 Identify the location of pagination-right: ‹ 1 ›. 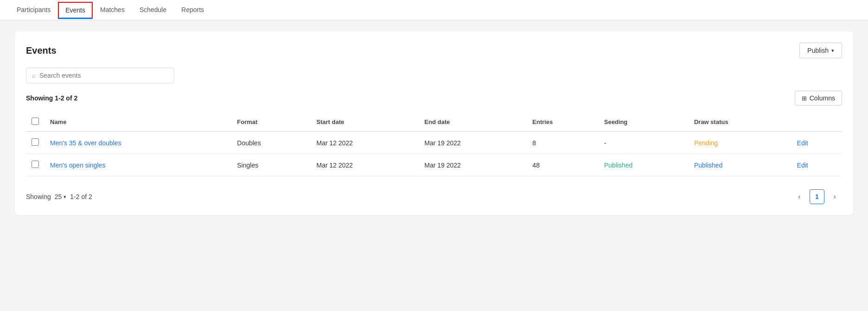
(817, 197).